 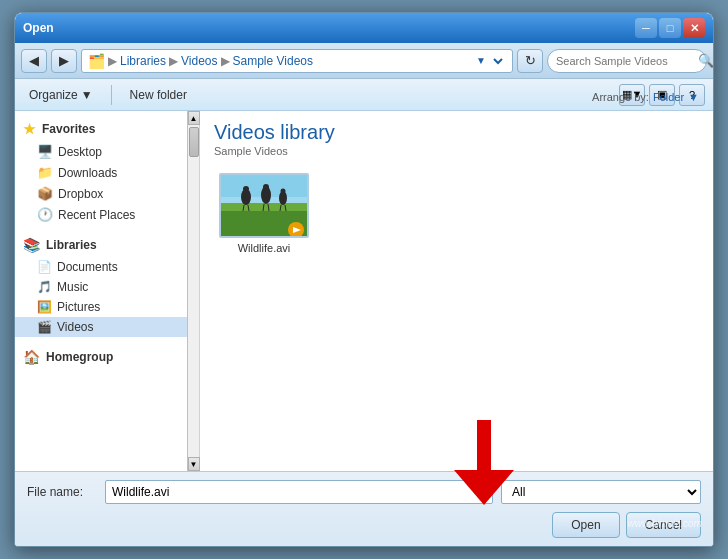 I want to click on filename-label: File name:, so click(x=62, y=492).